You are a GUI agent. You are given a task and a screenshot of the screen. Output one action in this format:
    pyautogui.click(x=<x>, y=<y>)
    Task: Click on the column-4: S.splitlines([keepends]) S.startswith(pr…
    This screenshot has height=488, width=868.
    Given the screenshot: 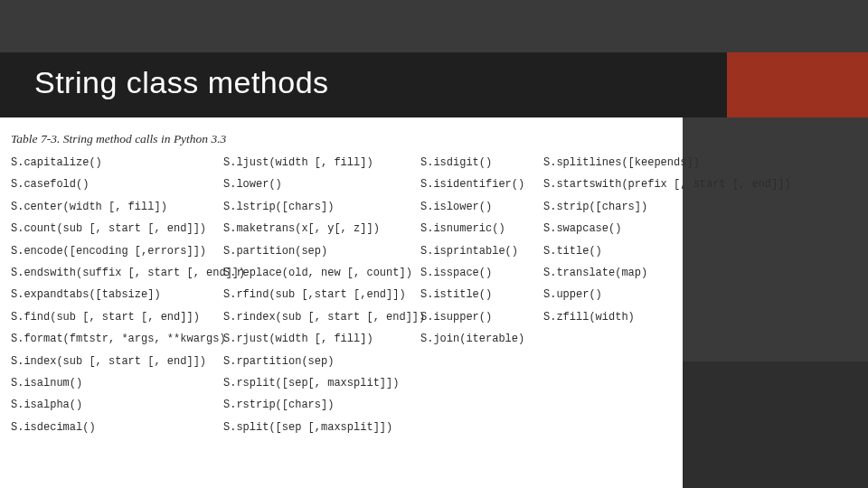 What is the action you would take?
    pyautogui.click(x=643, y=296)
    